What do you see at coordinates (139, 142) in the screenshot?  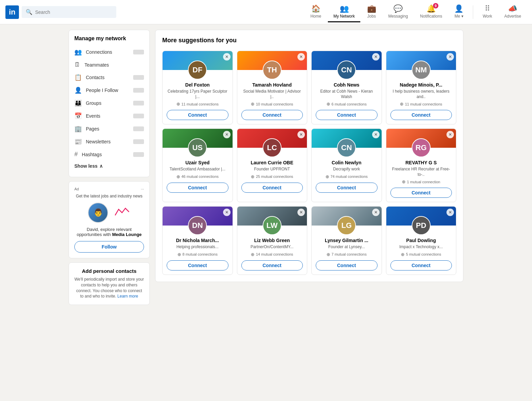 I see `newsletters-count` at bounding box center [139, 142].